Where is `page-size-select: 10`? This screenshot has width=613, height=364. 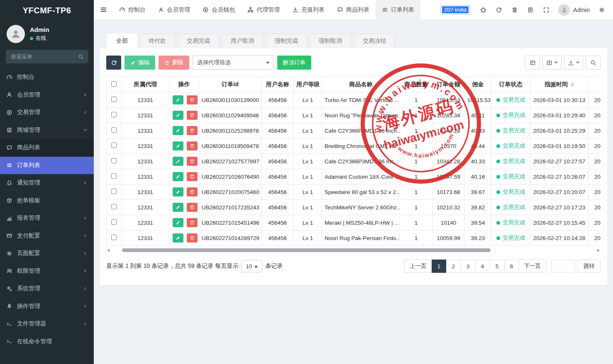
page-size-select: 10 is located at coordinates (252, 266).